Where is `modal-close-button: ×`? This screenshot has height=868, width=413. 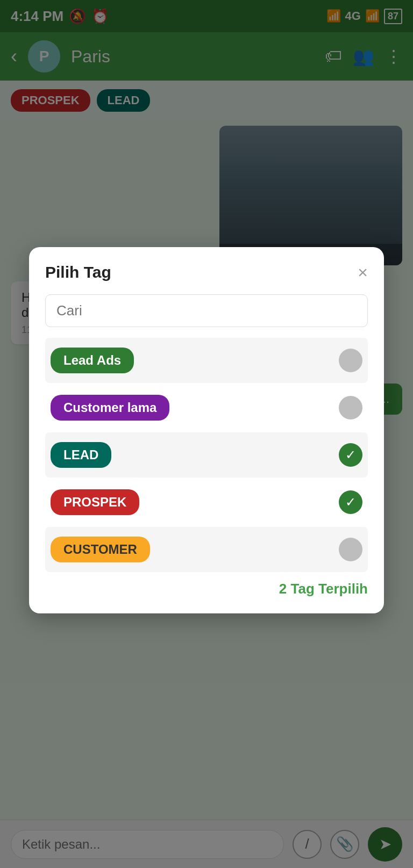 modal-close-button: × is located at coordinates (362, 272).